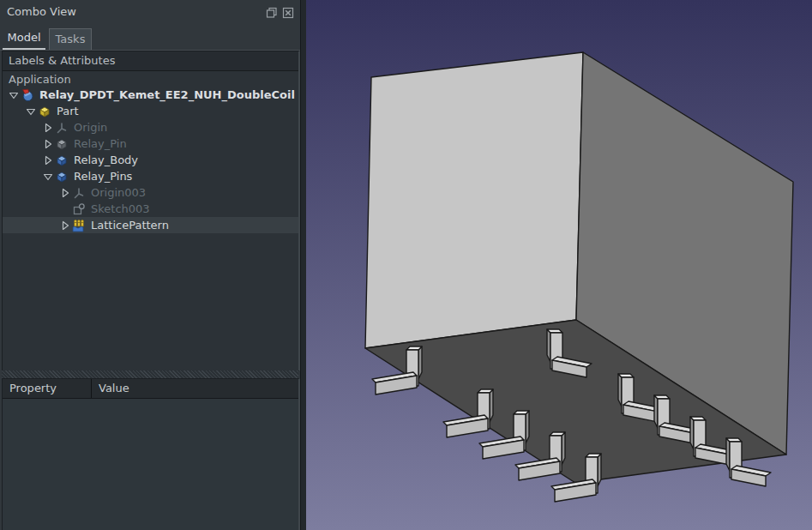 The image size is (812, 530). What do you see at coordinates (103, 144) in the screenshot?
I see `tree-item-label: Relay_Pin` at bounding box center [103, 144].